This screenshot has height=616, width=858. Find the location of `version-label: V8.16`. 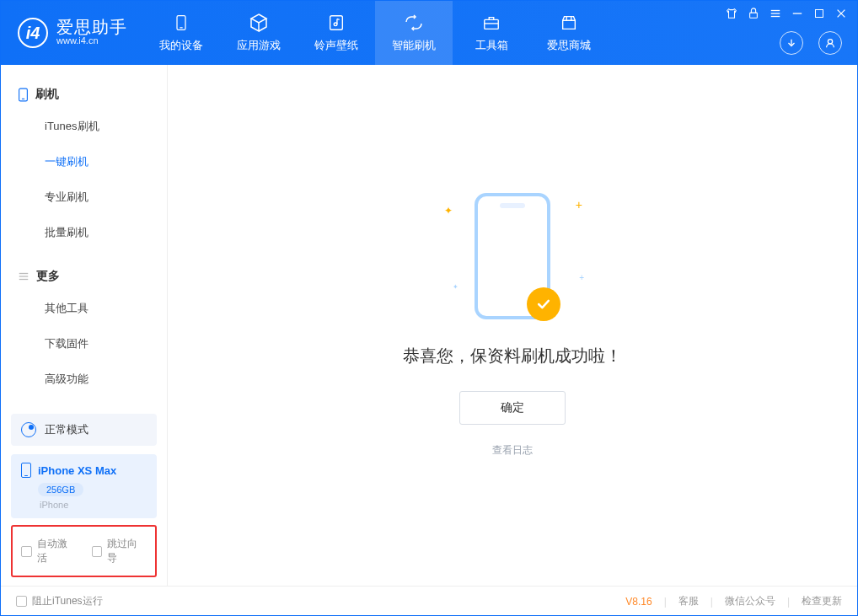

version-label: V8.16 is located at coordinates (639, 602).